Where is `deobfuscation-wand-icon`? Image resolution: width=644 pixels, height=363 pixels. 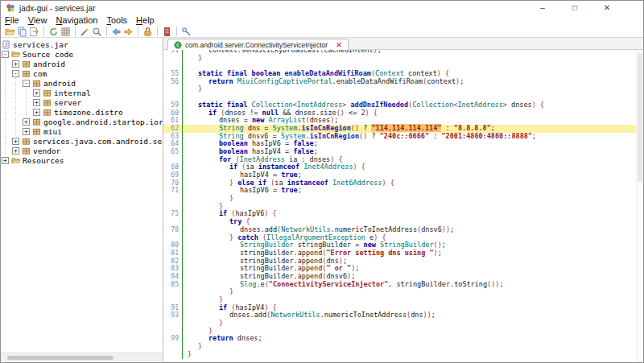
deobfuscation-wand-icon is located at coordinates (85, 31).